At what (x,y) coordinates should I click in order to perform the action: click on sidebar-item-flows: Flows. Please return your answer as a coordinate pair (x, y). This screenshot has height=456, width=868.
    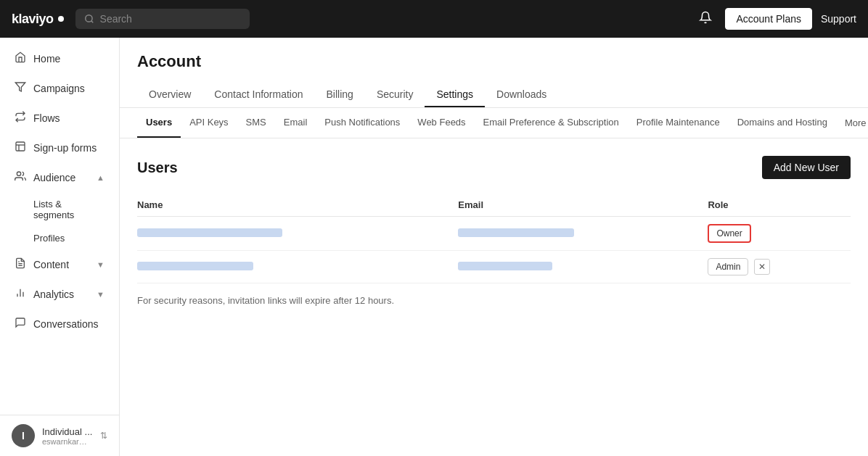
    Looking at the image, I should click on (60, 118).